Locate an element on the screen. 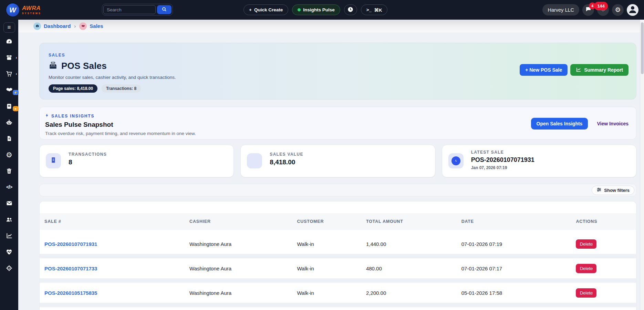 This screenshot has height=310, width=644. arrow-badge-icon: ➤ is located at coordinates (16, 109).